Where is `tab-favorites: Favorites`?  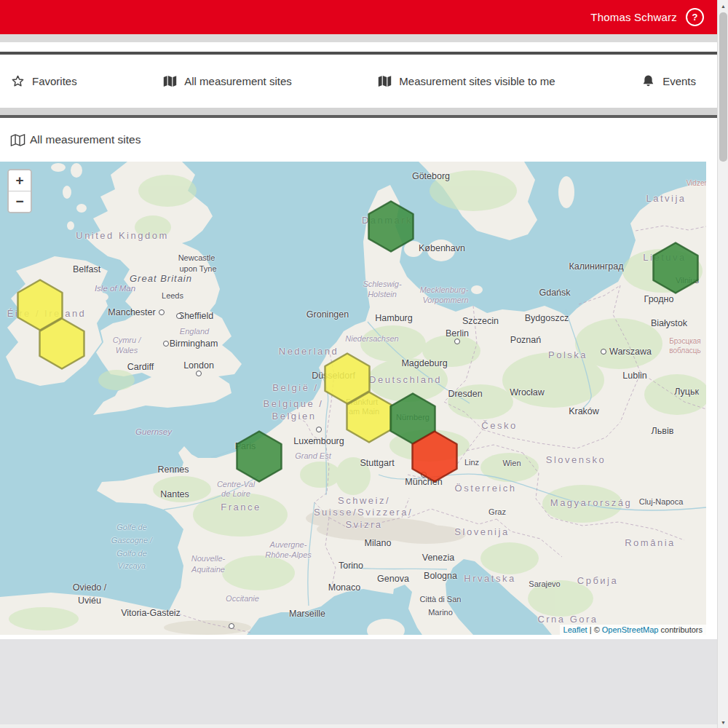 tab-favorites: Favorites is located at coordinates (44, 82).